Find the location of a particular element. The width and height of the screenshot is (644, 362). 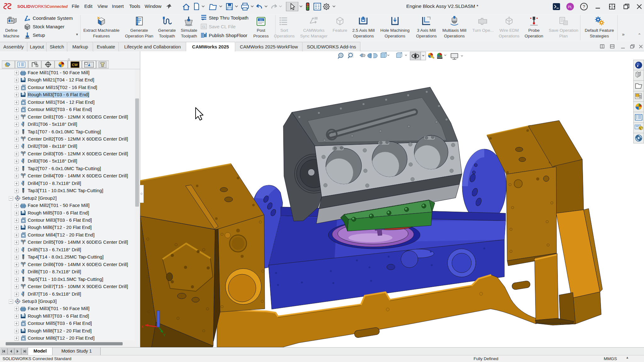

svg-text: G1 is located at coordinates (261, 20).